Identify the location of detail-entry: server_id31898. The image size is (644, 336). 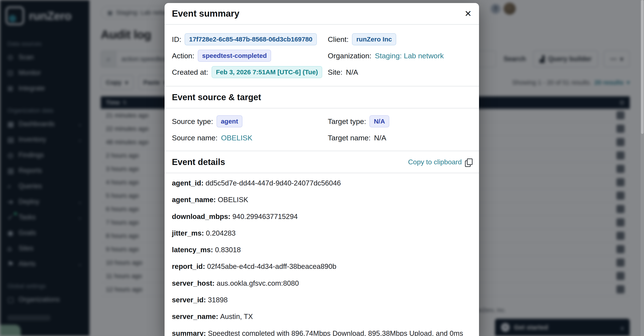
(322, 300).